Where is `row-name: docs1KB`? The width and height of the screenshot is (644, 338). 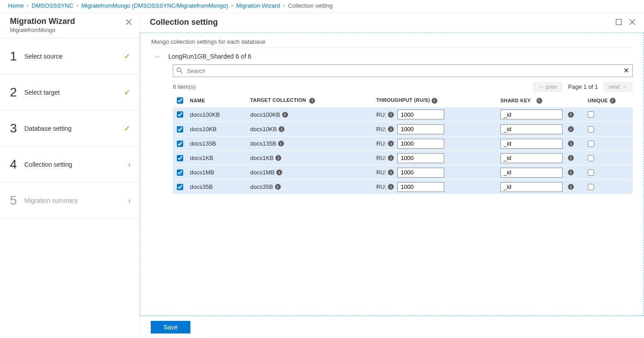
row-name: docs1KB is located at coordinates (219, 158).